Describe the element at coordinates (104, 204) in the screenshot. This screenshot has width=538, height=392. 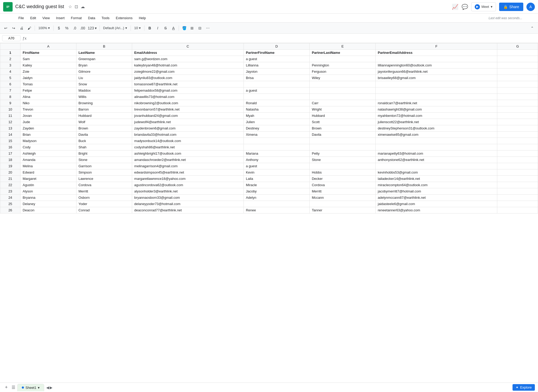
I see `cell-B25: Yoder` at that location.